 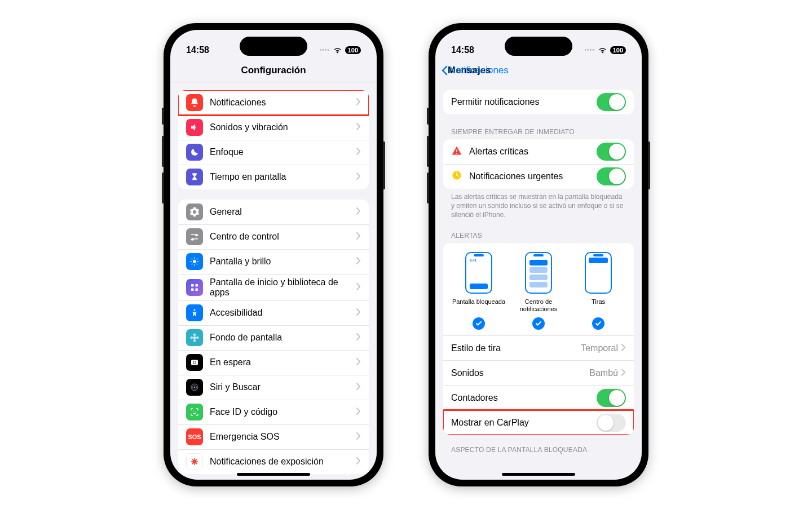 I want to click on row-allow-notifications: Permitir notificaciones, so click(x=539, y=102).